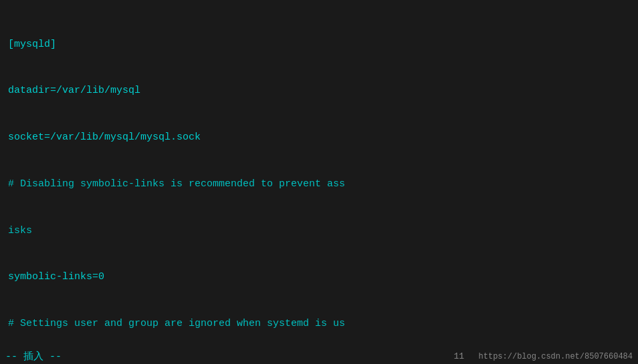 The image size is (638, 364). I want to click on line-text: datadir=/var/lib/mysql, so click(74, 91).